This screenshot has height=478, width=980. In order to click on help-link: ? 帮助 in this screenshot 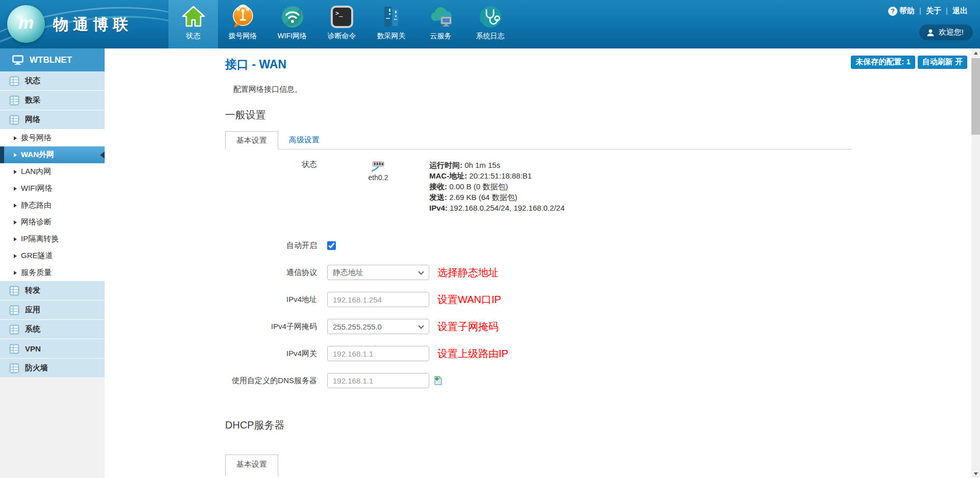, I will do `click(901, 11)`.